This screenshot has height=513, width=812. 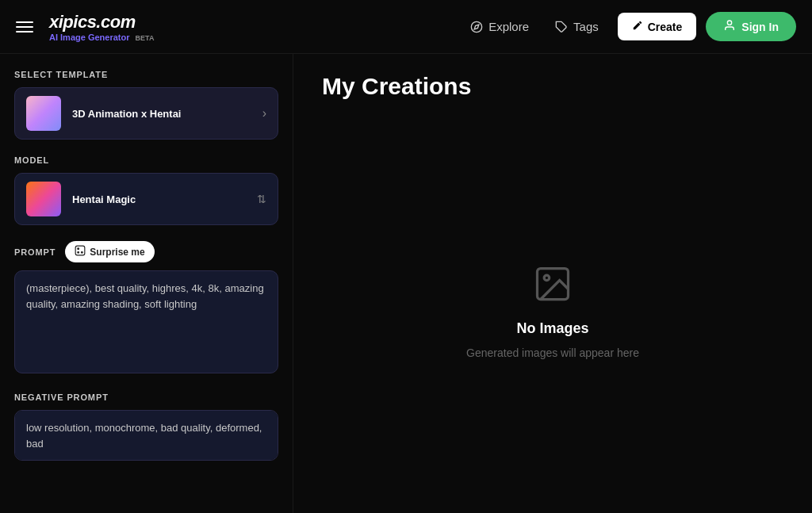 What do you see at coordinates (146, 428) in the screenshot?
I see `neg-prompt-section: NEGATIVE PROMPT low resolution, monochro…` at bounding box center [146, 428].